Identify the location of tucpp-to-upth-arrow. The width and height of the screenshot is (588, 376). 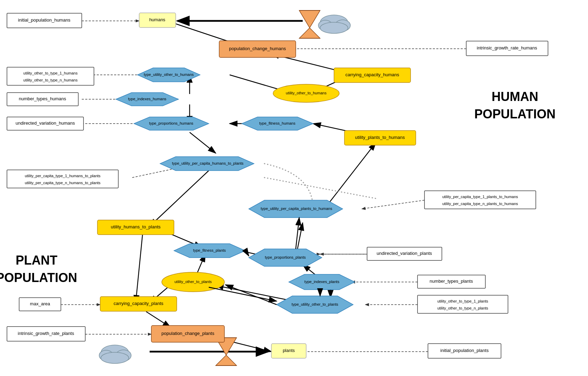
(351, 174).